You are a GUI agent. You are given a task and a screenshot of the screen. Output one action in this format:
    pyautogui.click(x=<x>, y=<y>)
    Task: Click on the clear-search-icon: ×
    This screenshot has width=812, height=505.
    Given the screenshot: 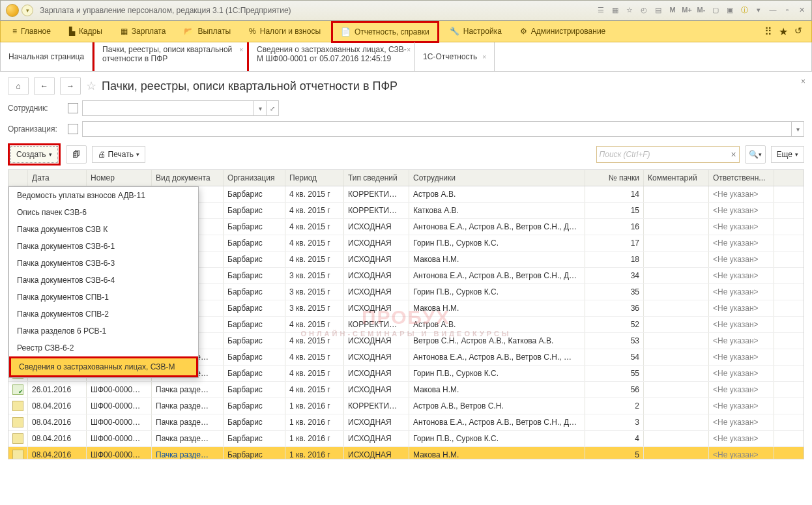 What is the action you would take?
    pyautogui.click(x=733, y=154)
    